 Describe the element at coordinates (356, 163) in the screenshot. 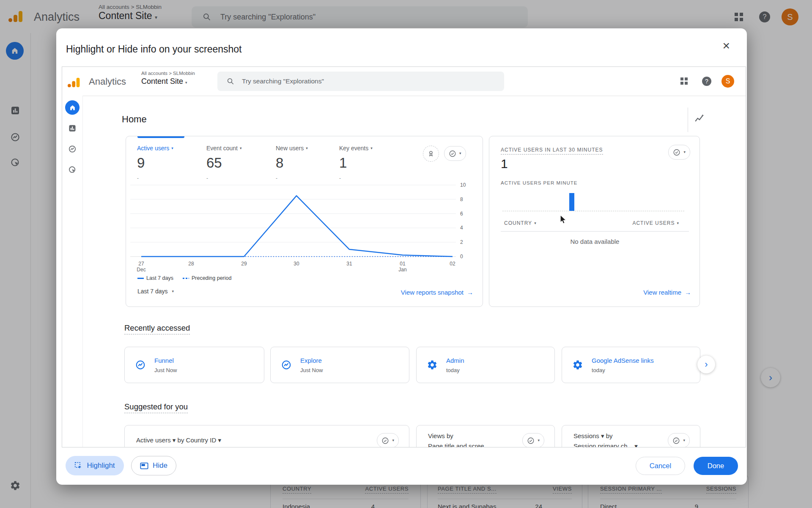

I see `metric-key-events: Key events▾ 1 -` at that location.